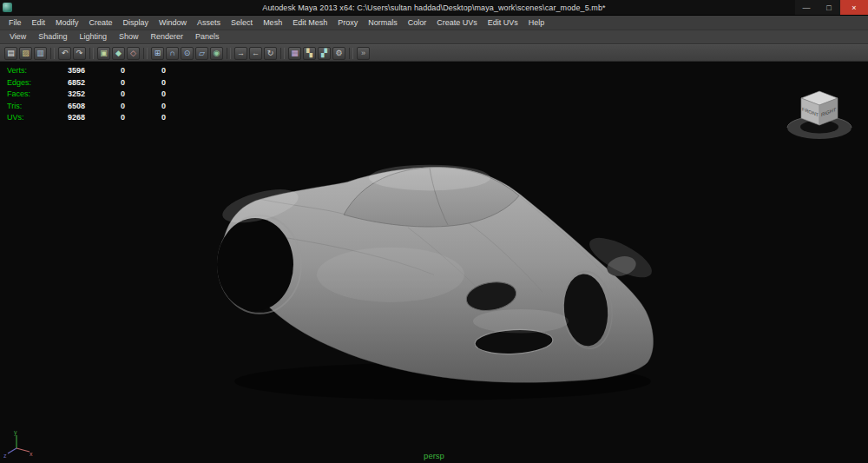  Describe the element at coordinates (35, 95) in the screenshot. I see `hud-label-faces: Faces:` at that location.